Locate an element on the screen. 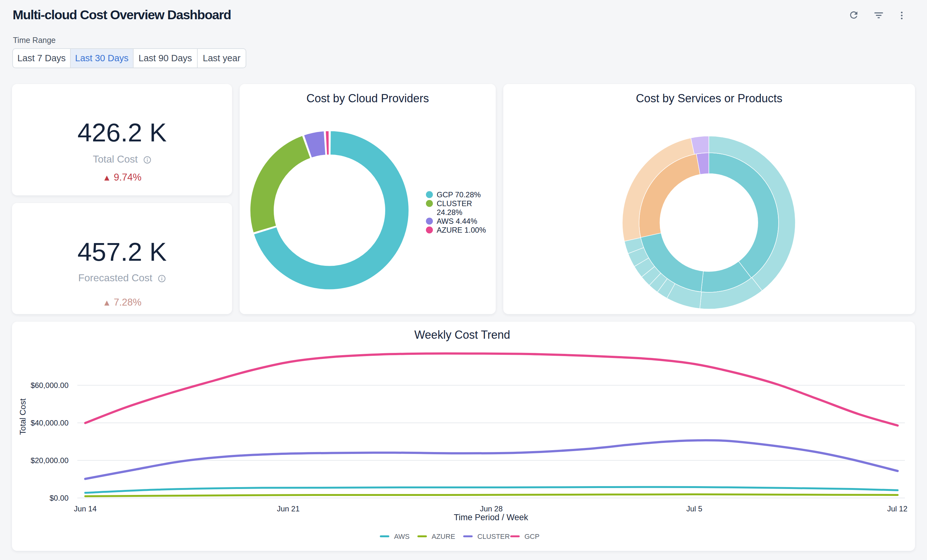  svg-text: 24.28% is located at coordinates (450, 212).